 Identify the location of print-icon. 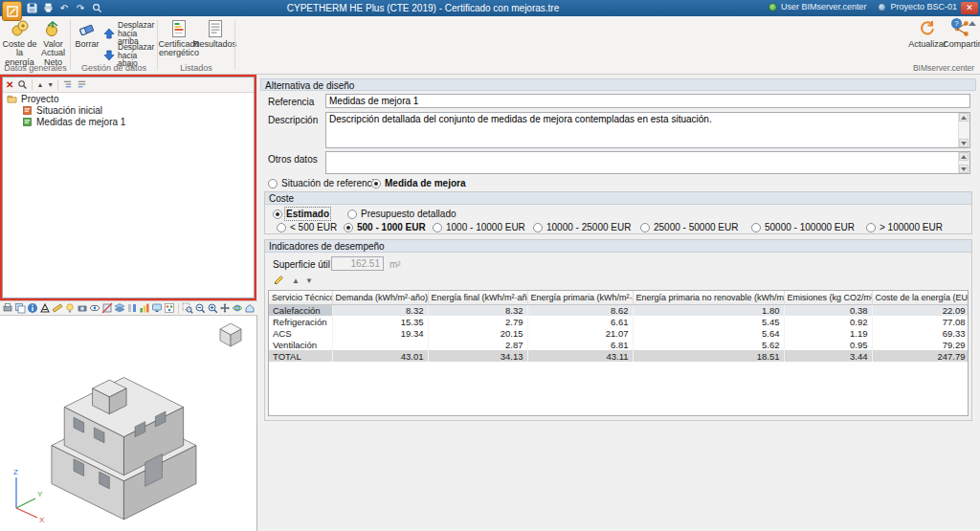
(48, 9).